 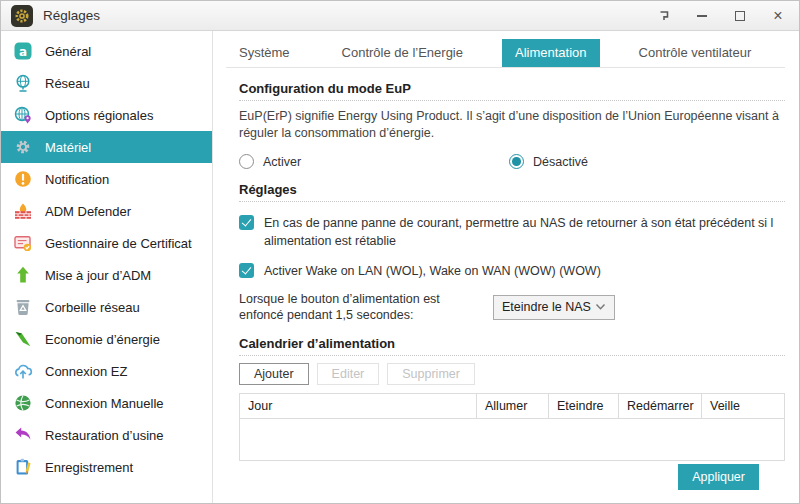 I want to click on tab-bar: Système Contrôle de l’Energie Alimentati…, so click(x=506, y=54).